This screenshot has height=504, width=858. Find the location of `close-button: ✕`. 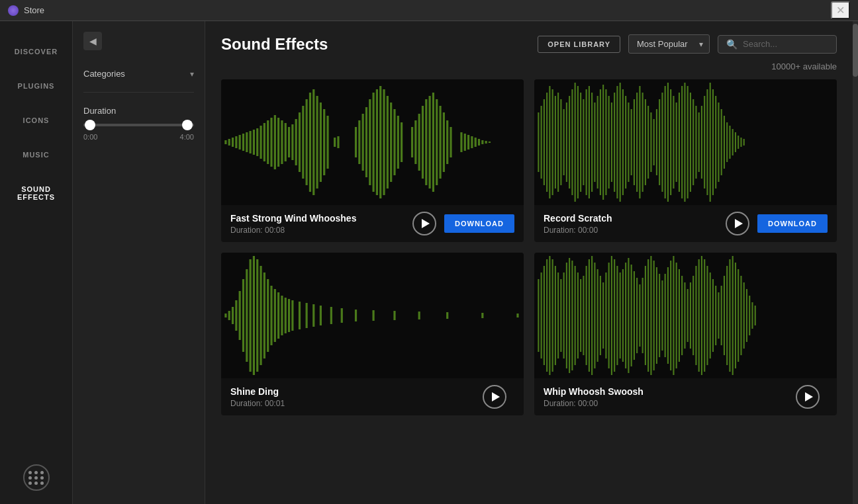

close-button: ✕ is located at coordinates (841, 11).